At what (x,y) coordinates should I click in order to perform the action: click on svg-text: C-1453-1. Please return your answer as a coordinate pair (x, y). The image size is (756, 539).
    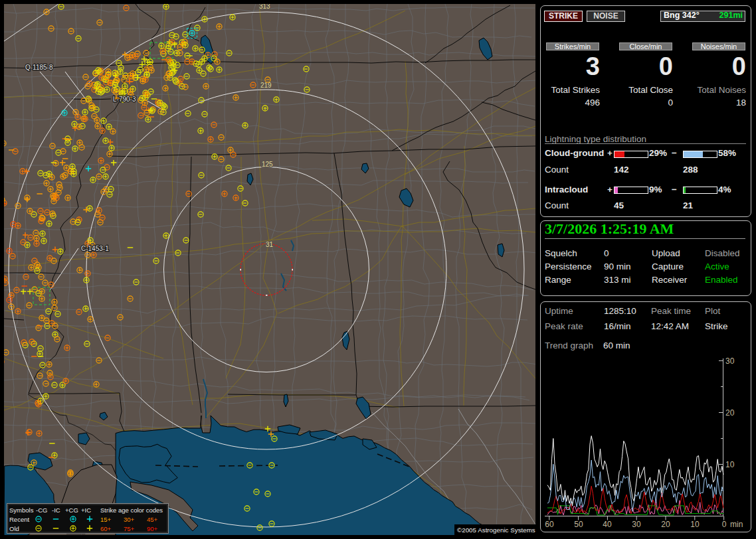
    Looking at the image, I should click on (95, 248).